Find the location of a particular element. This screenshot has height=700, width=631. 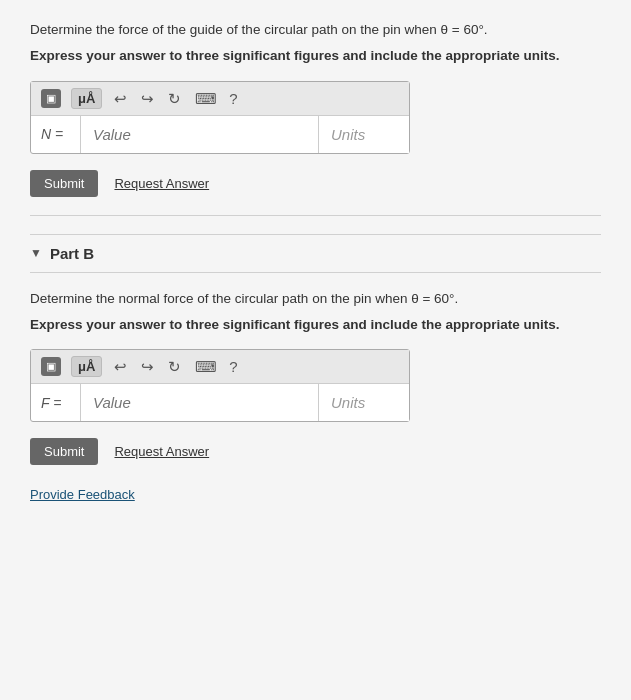

part-b-refresh-button: ↻ is located at coordinates (174, 366).